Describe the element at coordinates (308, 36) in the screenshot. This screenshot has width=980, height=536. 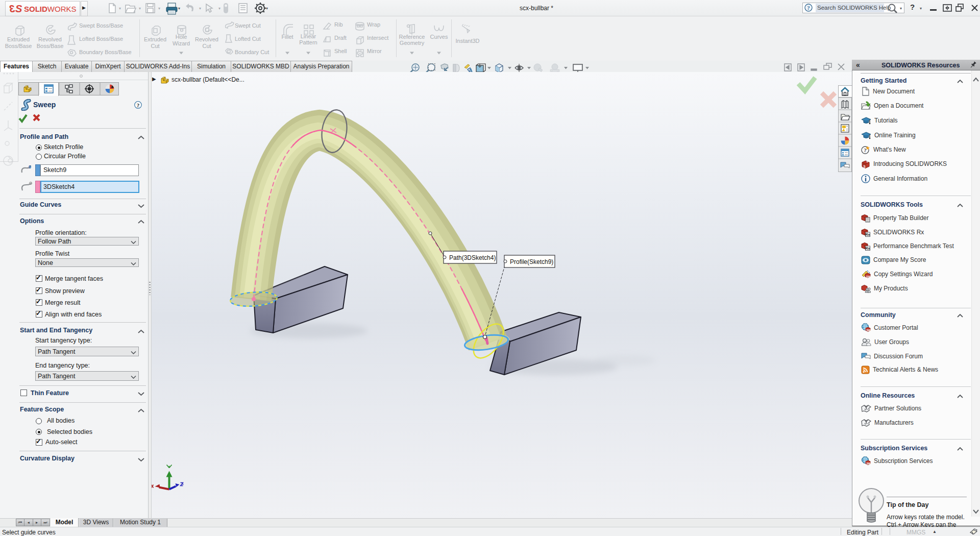
I see `svg-text: Linear` at that location.